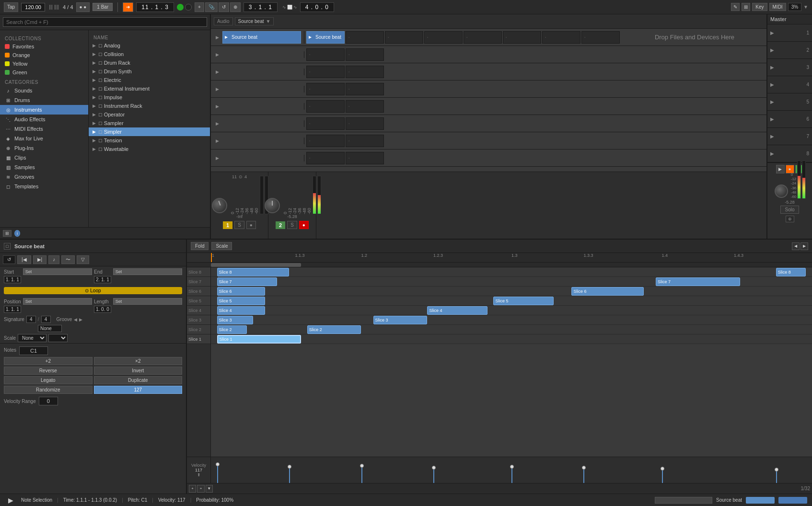 Image resolution: width=812 pixels, height=506 pixels. Describe the element at coordinates (148, 301) in the screenshot. I see `len-set-btn: Set` at that location.